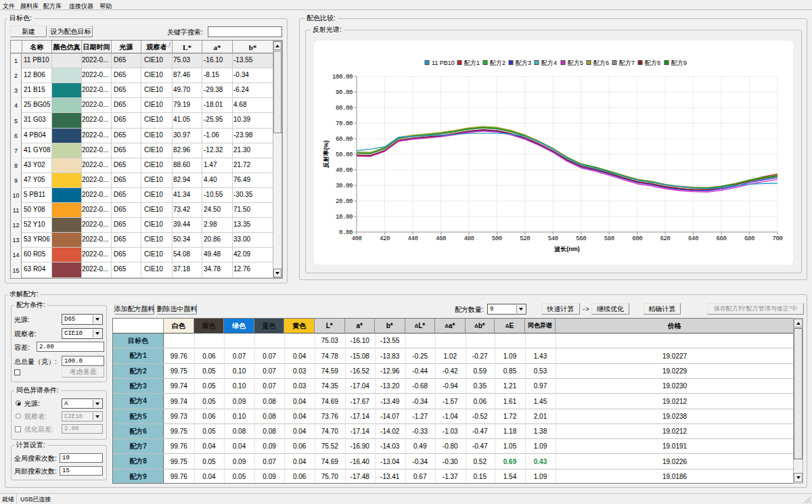  Describe the element at coordinates (601, 63) in the screenshot. I see `svg-text: 配方6` at that location.